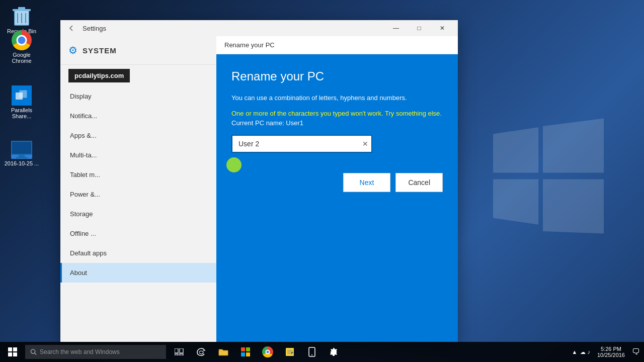 This screenshot has width=644, height=362. What do you see at coordinates (138, 155) in the screenshot?
I see `nav-item-multitasking: Multi-ta...` at bounding box center [138, 155].